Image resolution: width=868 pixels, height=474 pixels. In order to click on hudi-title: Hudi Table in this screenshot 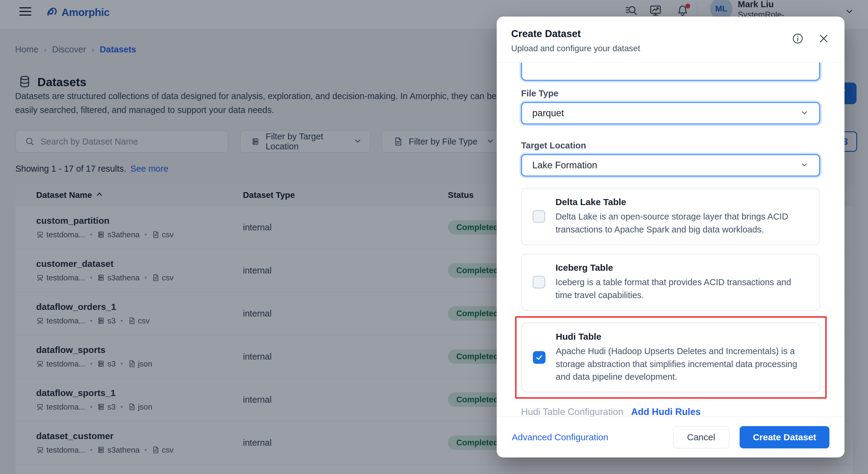, I will do `click(682, 337)`.